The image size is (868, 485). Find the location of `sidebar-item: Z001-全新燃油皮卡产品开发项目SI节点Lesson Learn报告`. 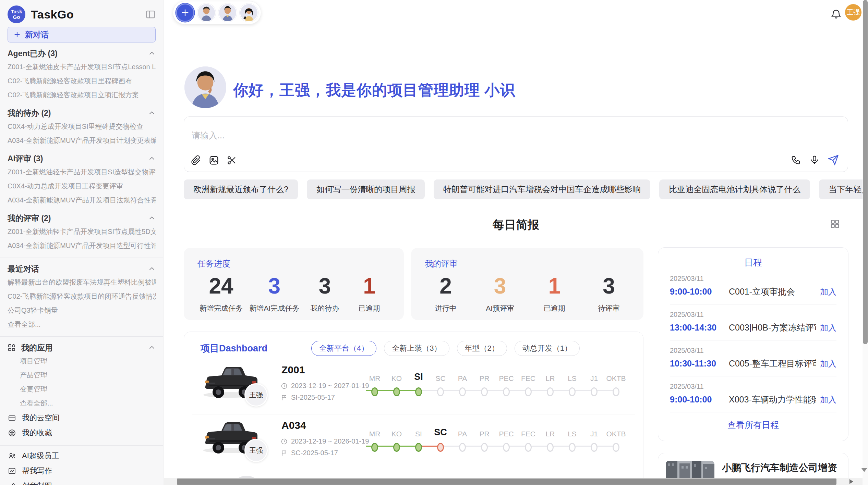

sidebar-item: Z001-全新燃油皮卡产品开发项目SI节点Lesson Learn报告 is located at coordinates (82, 67).